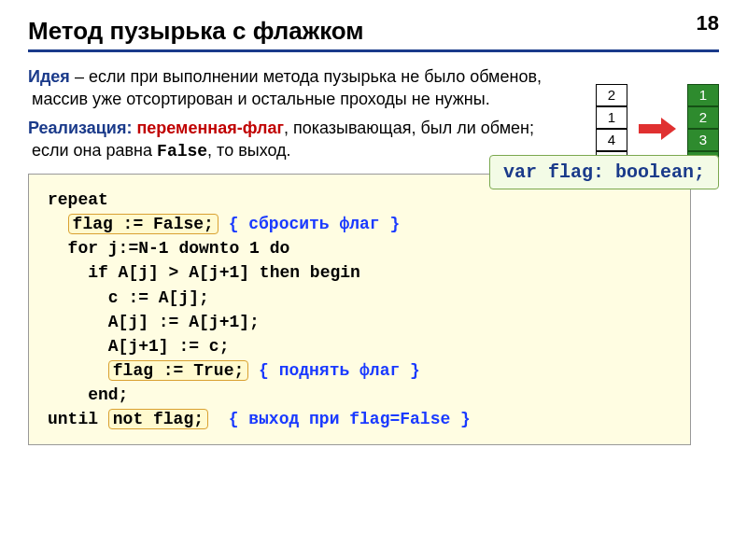 This screenshot has width=747, height=560. I want to click on code-line: end;, so click(361, 395).